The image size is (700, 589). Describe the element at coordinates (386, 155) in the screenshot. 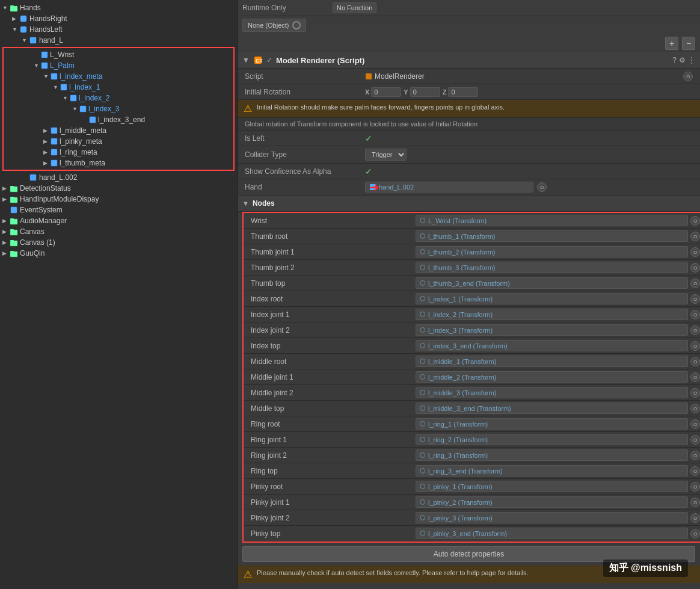

I see `collider-type-select: Trigger` at that location.